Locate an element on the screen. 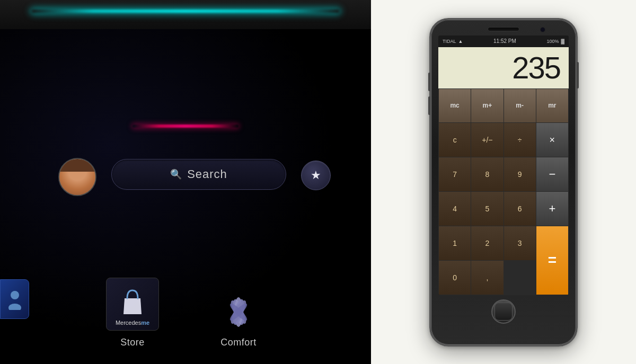 The image size is (636, 364). avatar-face is located at coordinates (77, 177).